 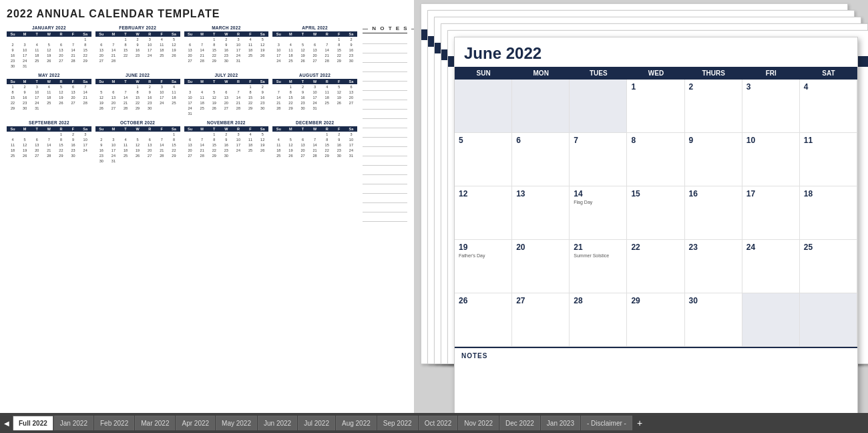 I want to click on june-day-num-4-2: 28, so click(x=578, y=301).